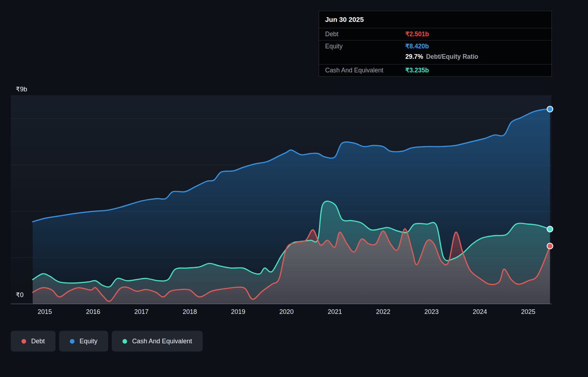 The image size is (588, 377). What do you see at coordinates (107, 341) in the screenshot?
I see `legend: Debt Equity Cash And Equivalent` at bounding box center [107, 341].